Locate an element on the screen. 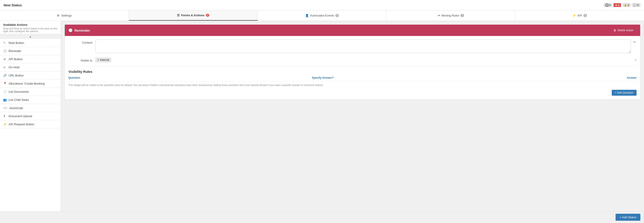  tab-forms-actions: ☰ Forms & Actions 1 is located at coordinates (194, 16).